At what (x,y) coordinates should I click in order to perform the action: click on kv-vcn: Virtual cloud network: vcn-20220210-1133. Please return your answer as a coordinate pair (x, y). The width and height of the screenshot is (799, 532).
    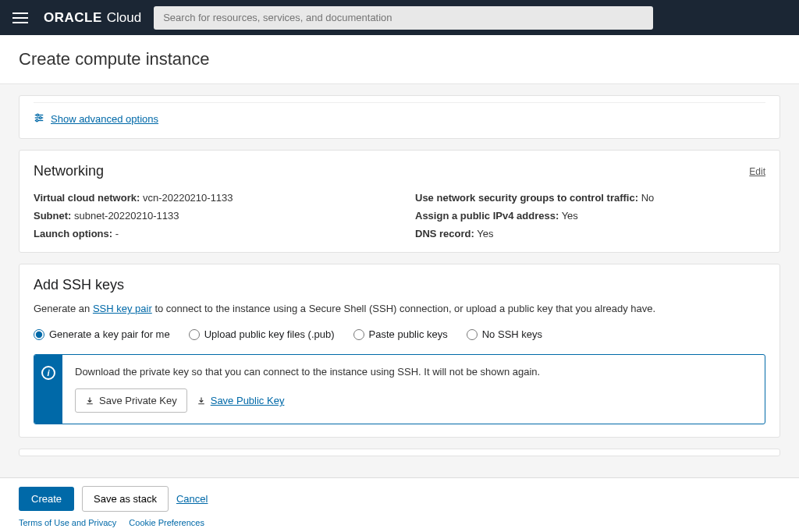
    Looking at the image, I should click on (209, 198).